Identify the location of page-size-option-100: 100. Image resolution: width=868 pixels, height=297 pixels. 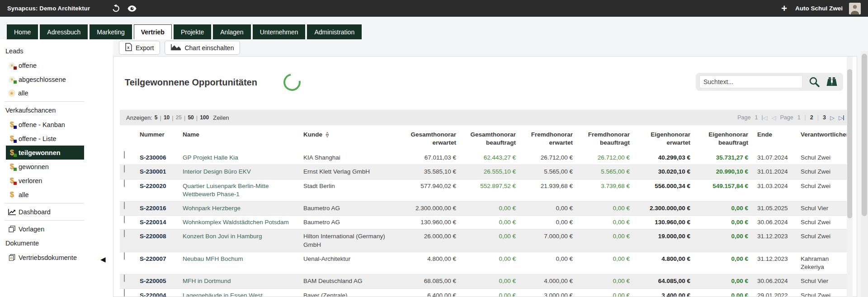
(204, 118).